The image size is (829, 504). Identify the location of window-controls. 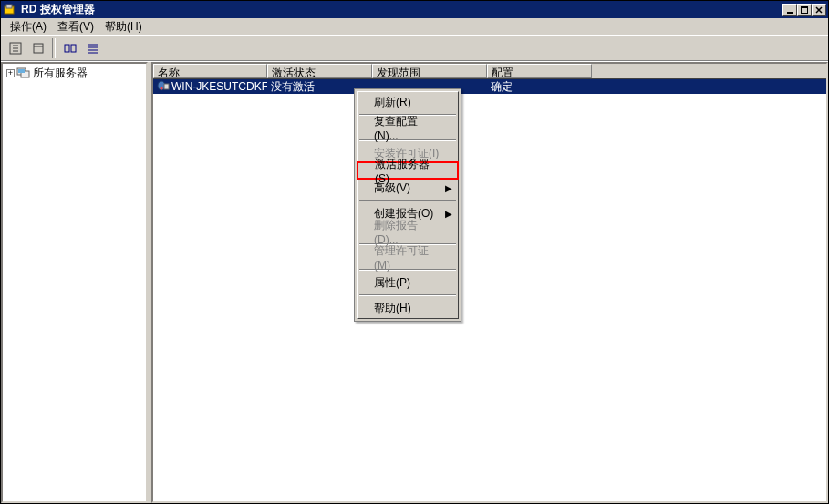
(804, 10).